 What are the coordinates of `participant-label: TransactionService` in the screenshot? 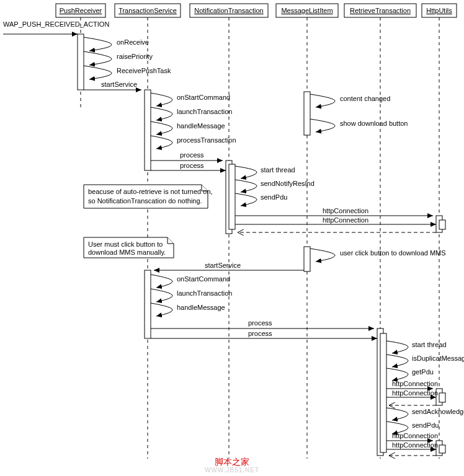 It's located at (148, 11).